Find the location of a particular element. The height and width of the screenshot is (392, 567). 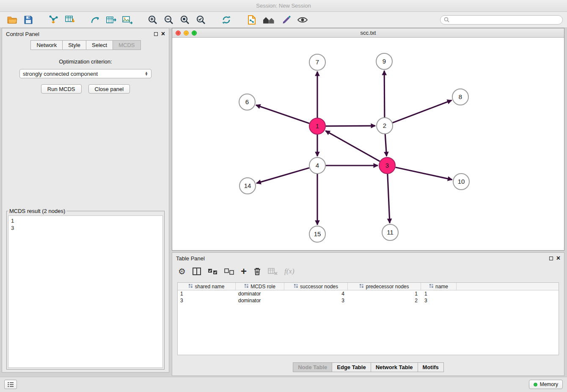

column-header-mcds-role: MCDS role is located at coordinates (260, 287).